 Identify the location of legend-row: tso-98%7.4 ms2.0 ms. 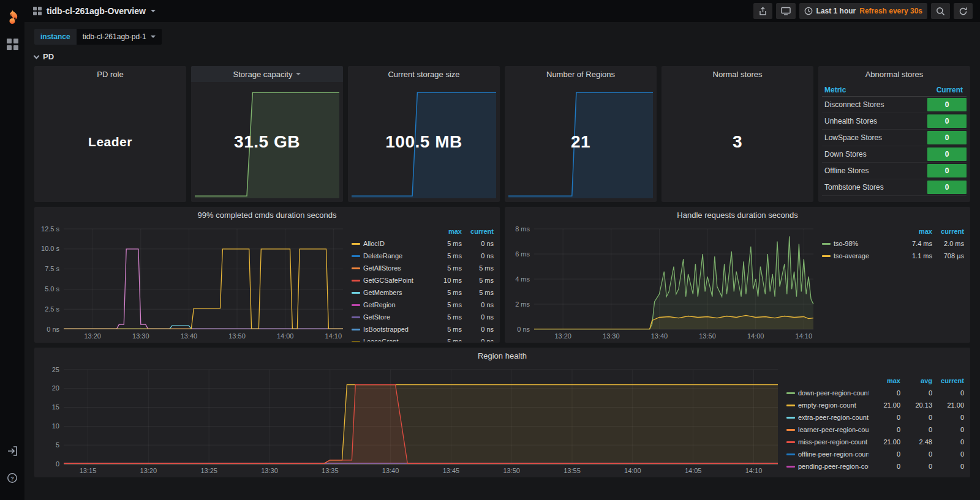
(893, 244).